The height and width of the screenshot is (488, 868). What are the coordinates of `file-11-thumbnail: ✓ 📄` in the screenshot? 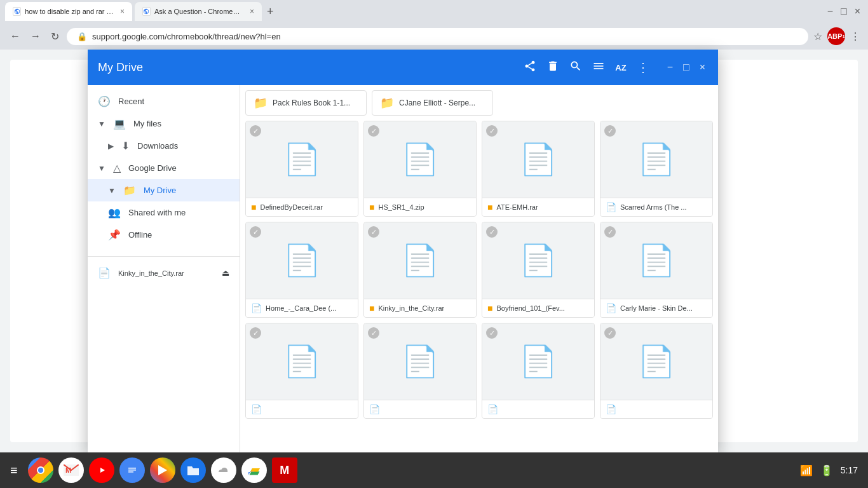 It's located at (538, 362).